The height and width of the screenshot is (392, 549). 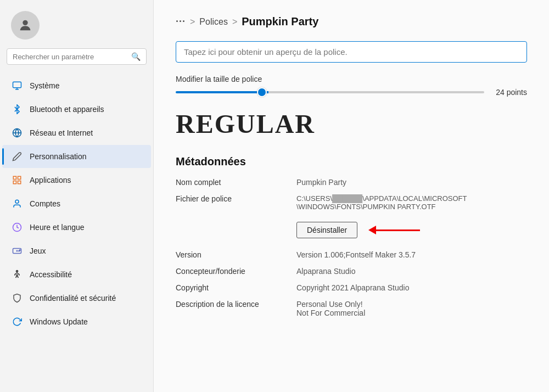 I want to click on sidebar-item-comptes: Comptes, so click(x=77, y=204).